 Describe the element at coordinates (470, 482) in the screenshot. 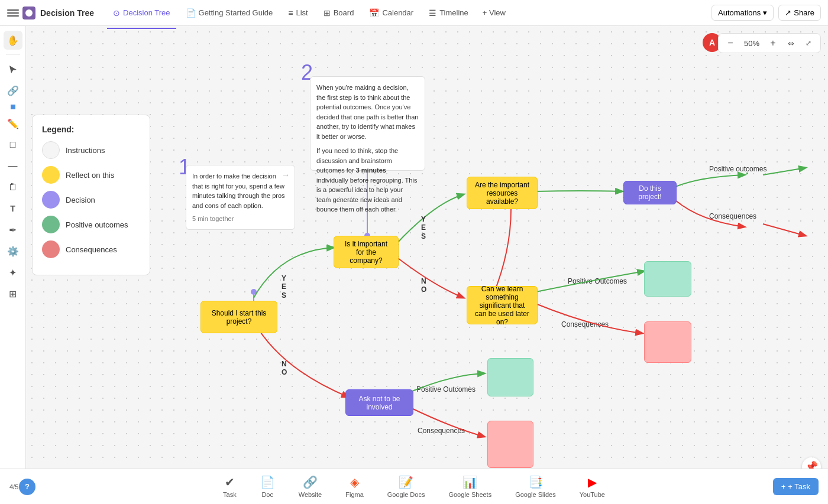

I see `google-sheets-icon: 📊` at that location.